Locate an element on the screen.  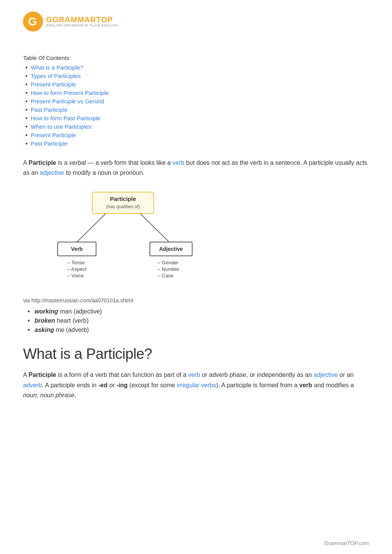
toc-link: When to use Participles is located at coordinates (61, 127).